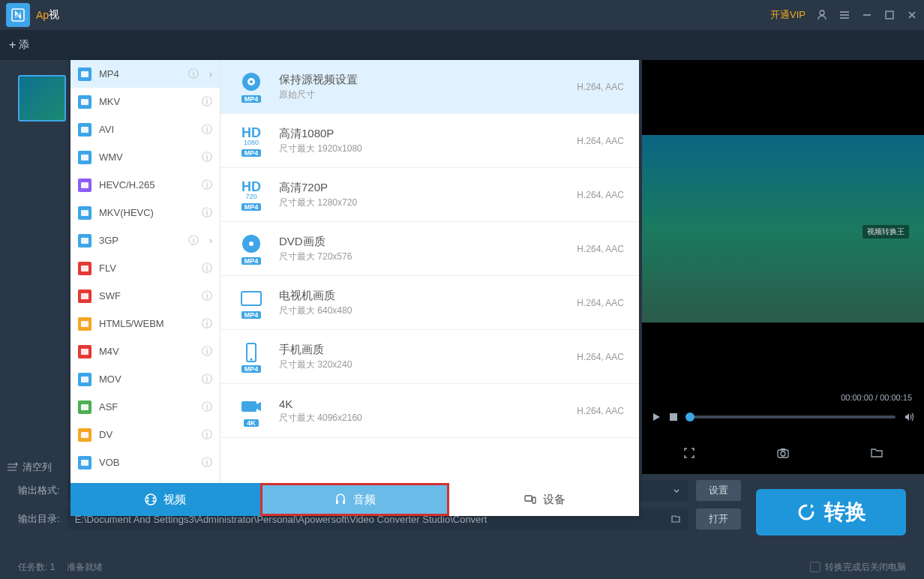 This screenshot has width=924, height=579. What do you see at coordinates (422, 202) in the screenshot?
I see `preset-subtitle: 尺寸最大 1280x720` at bounding box center [422, 202].